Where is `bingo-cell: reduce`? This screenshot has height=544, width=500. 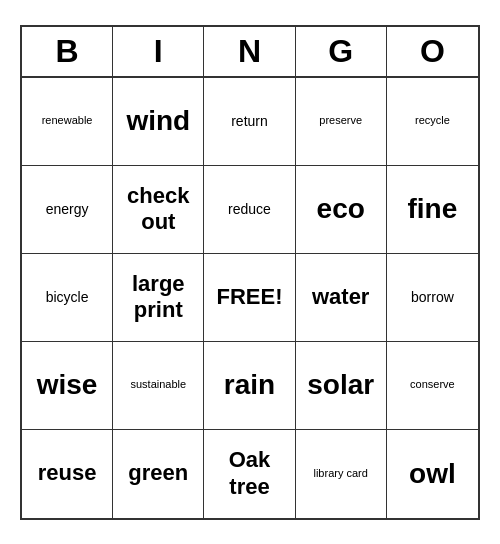
bingo-cell: reduce is located at coordinates (250, 210).